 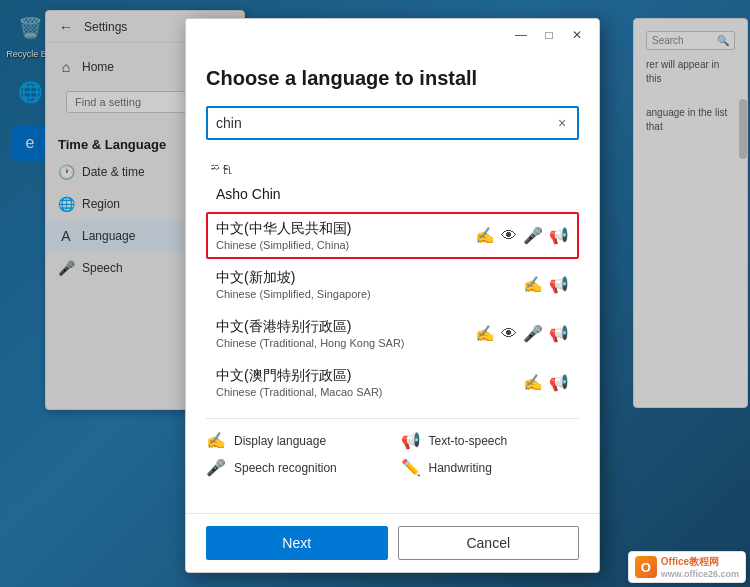 I want to click on legend-speech: 🎤 Speech recognition, so click(x=296, y=468).